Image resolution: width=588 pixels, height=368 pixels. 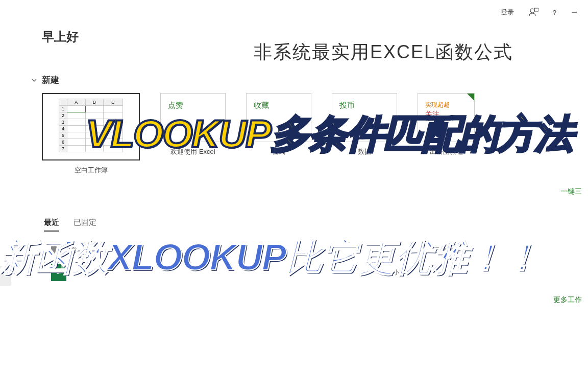 What do you see at coordinates (574, 12) in the screenshot?
I see `minimize-button` at bounding box center [574, 12].